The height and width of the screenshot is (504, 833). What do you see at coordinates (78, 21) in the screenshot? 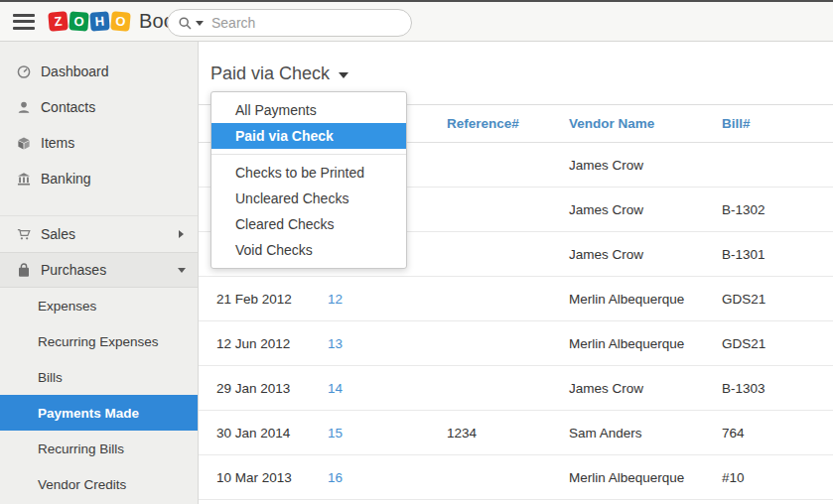
I see `logo-tile-o1: O` at bounding box center [78, 21].